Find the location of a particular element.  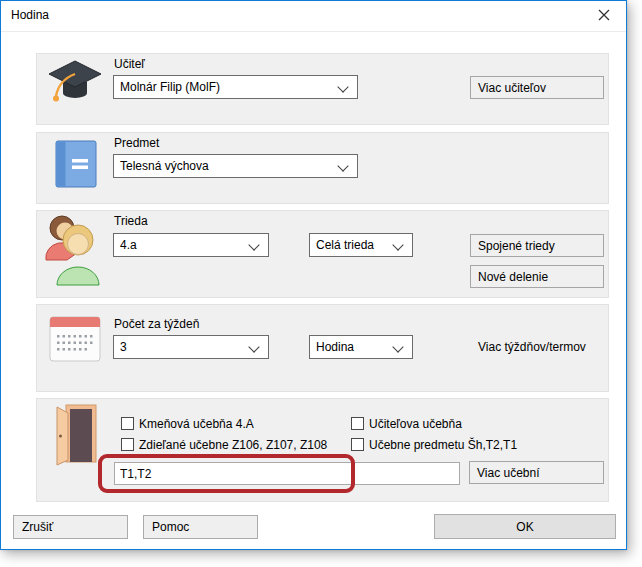

graduation-cap-icon is located at coordinates (75, 85).